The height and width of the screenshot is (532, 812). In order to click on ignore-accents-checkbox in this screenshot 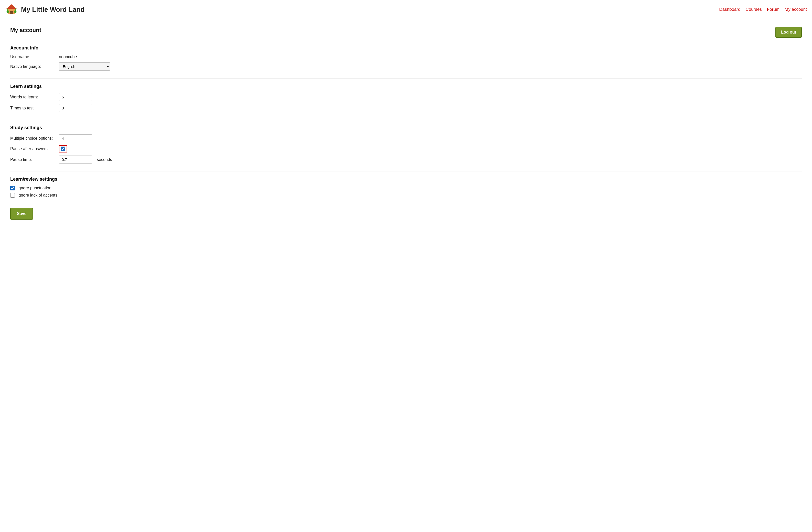, I will do `click(13, 195)`.